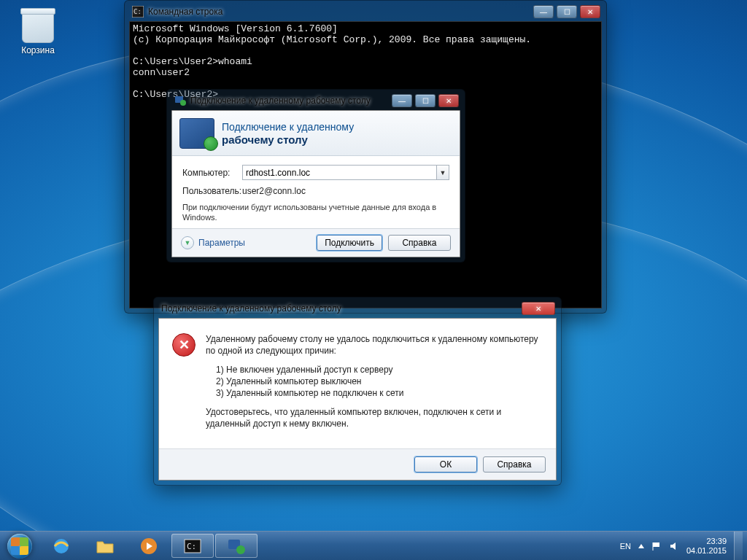  Describe the element at coordinates (38, 34) in the screenshot. I see `desktop-icon-recycle-bin: Корзина` at that location.